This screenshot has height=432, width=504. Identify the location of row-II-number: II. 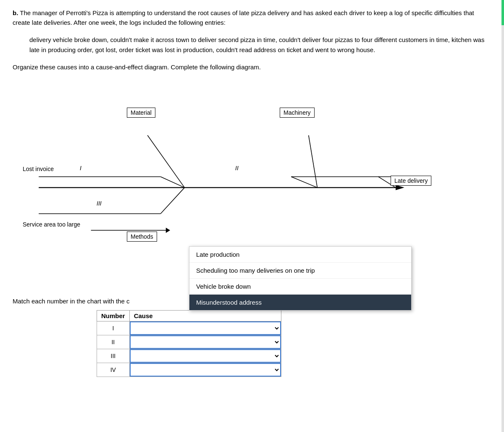
(113, 342).